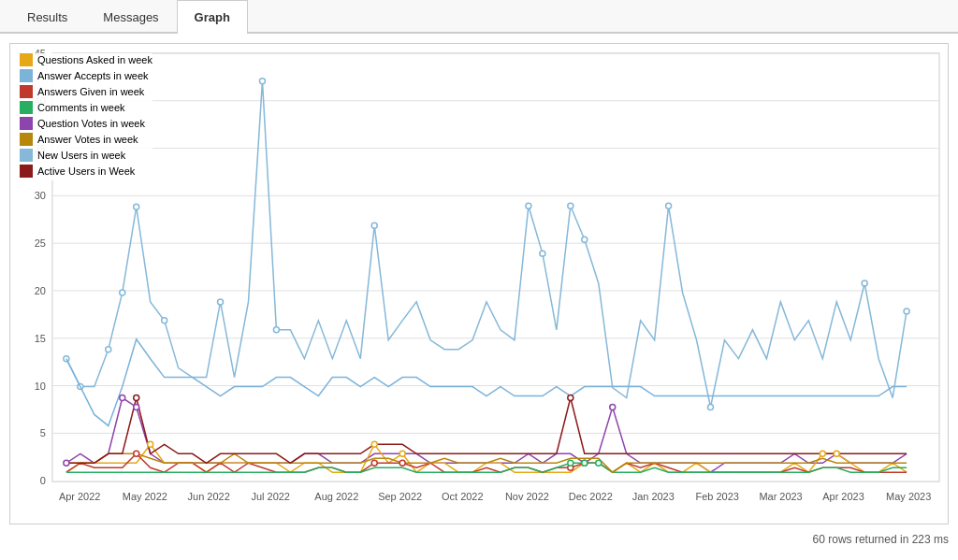 Image resolution: width=958 pixels, height=560 pixels. What do you see at coordinates (86, 76) in the screenshot?
I see `legend-item-answer-accepts: Answer Accepts in week` at bounding box center [86, 76].